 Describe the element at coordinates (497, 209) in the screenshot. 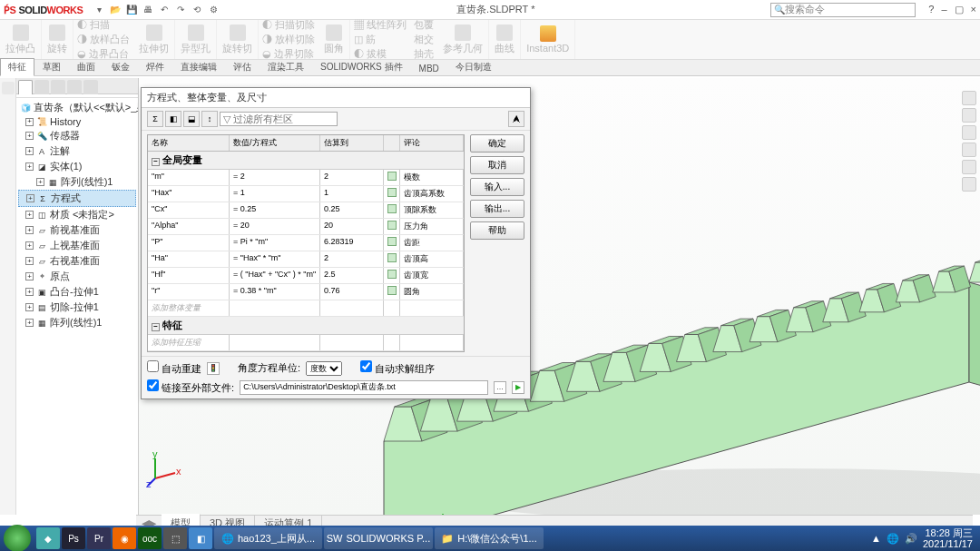

I see `export-button: 输出...` at that location.